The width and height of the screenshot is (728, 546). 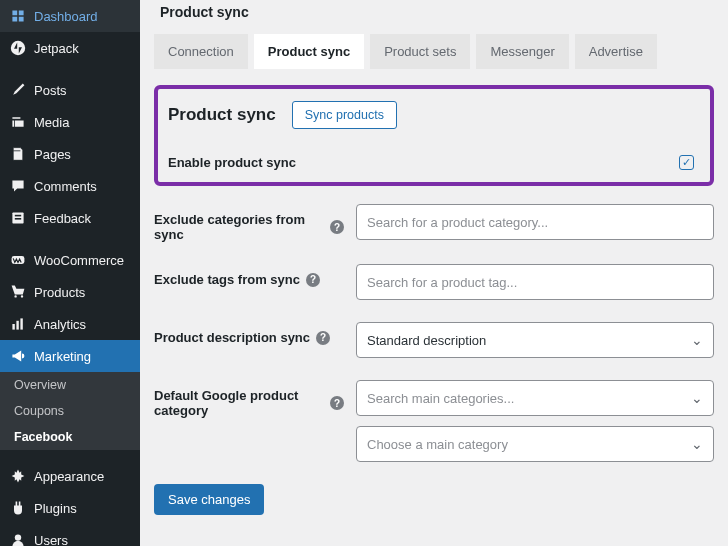 I want to click on posts-icon, so click(x=18, y=90).